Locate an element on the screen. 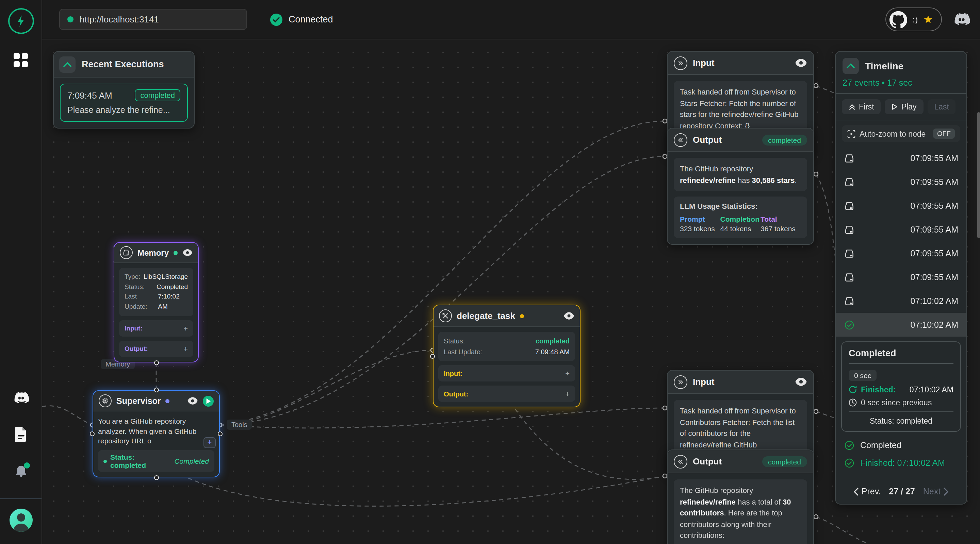 The height and width of the screenshot is (544, 980). delegate-status-label: Status: is located at coordinates (454, 341).